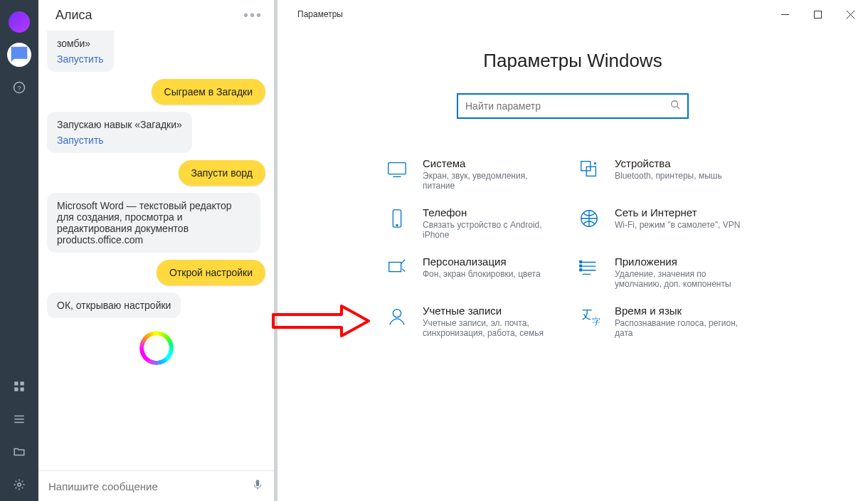  Describe the element at coordinates (850, 14) in the screenshot. I see `close-button` at that location.